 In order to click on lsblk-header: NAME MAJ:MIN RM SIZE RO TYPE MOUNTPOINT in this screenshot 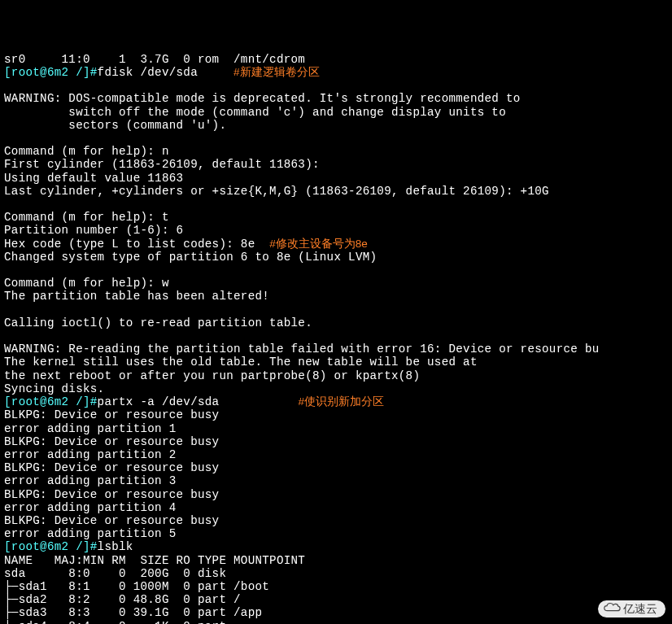, I will do `click(155, 561)`.